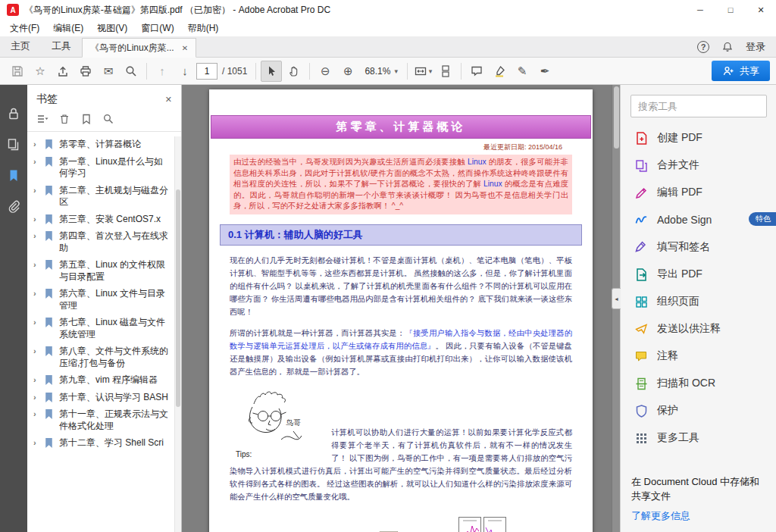  Describe the element at coordinates (102, 329) in the screenshot. I see `bookmark-item: ›第七章、Linux 磁盘与文件系统管理` at that location.